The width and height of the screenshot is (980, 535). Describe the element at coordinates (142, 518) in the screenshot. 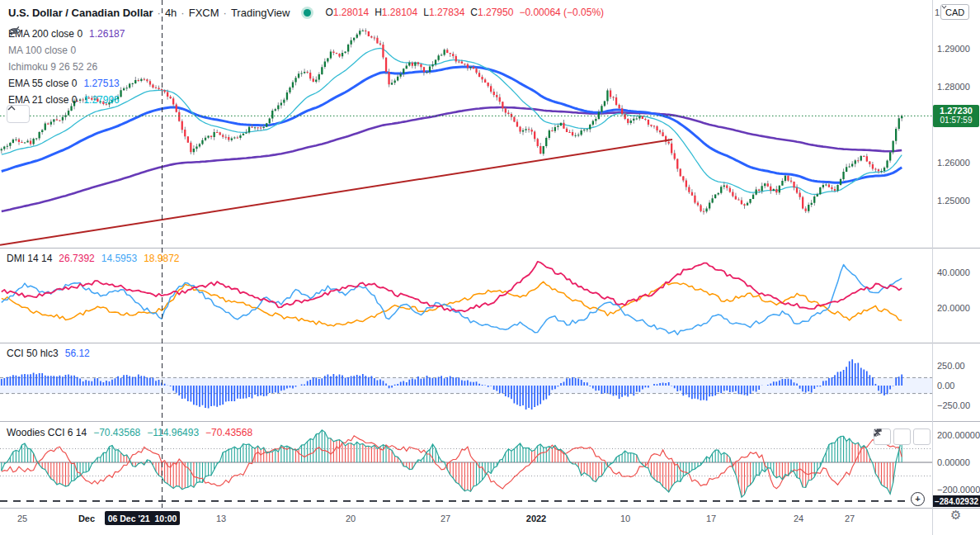

I see `crosshair-date-badge: 06 Dec '21 10:00` at that location.